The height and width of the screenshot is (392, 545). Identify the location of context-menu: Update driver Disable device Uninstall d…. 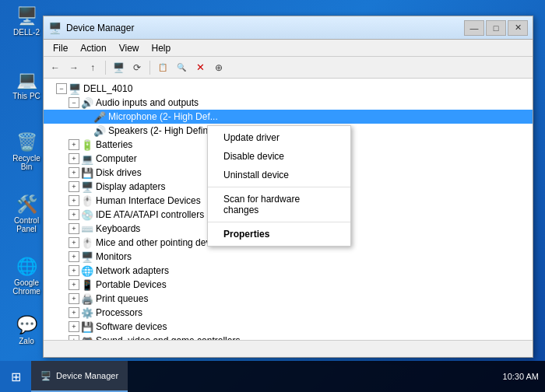
(279, 186).